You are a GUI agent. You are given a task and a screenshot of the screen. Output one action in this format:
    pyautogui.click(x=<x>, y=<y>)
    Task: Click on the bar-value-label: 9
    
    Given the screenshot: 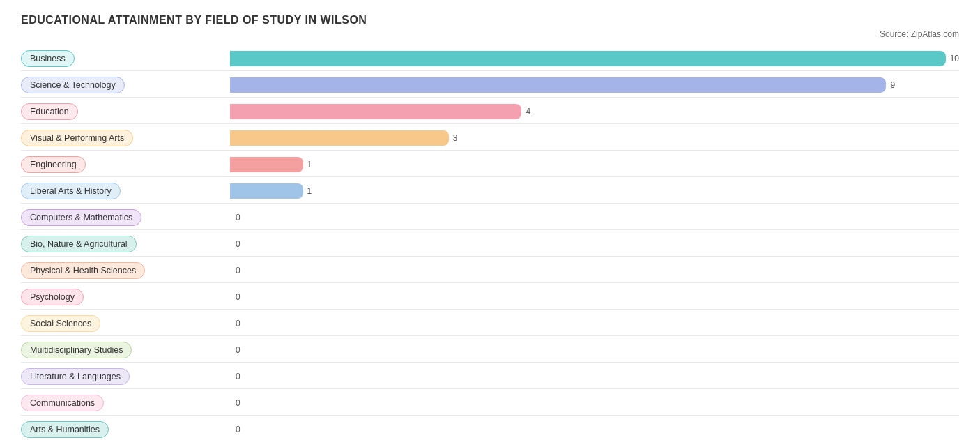 What is the action you would take?
    pyautogui.click(x=892, y=85)
    